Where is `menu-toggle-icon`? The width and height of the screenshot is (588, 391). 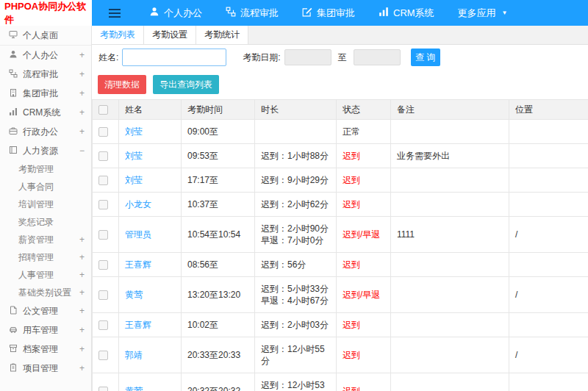 menu-toggle-icon is located at coordinates (115, 13).